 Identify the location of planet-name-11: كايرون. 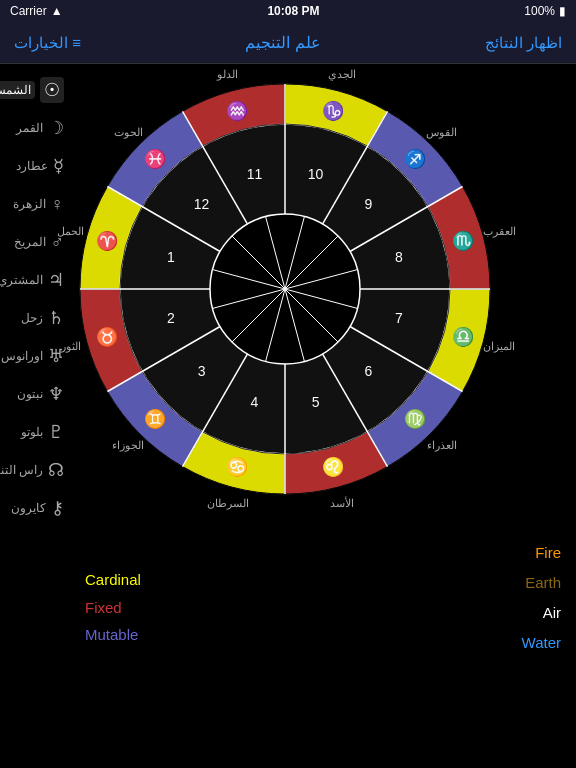
(28, 508).